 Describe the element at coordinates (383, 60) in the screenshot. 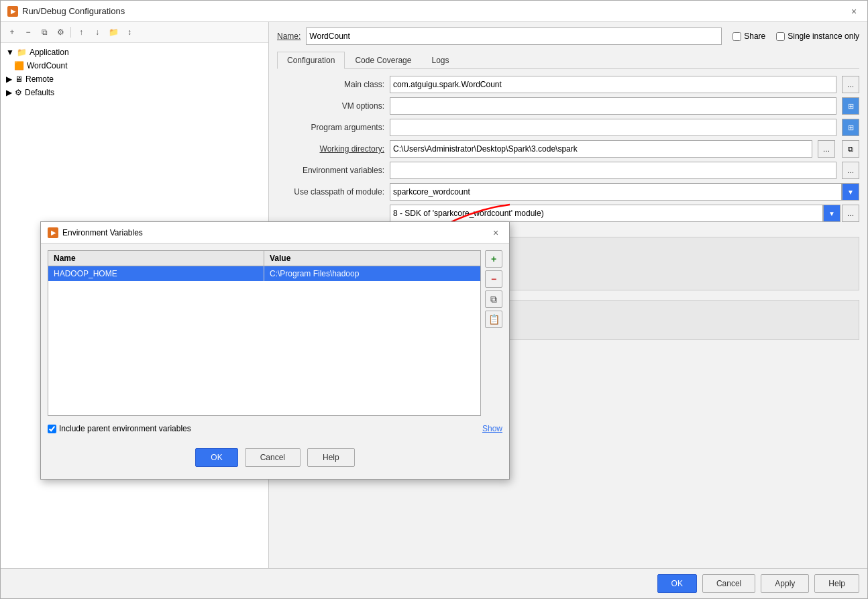

I see `tab-code-coverage: Code Coverage` at that location.